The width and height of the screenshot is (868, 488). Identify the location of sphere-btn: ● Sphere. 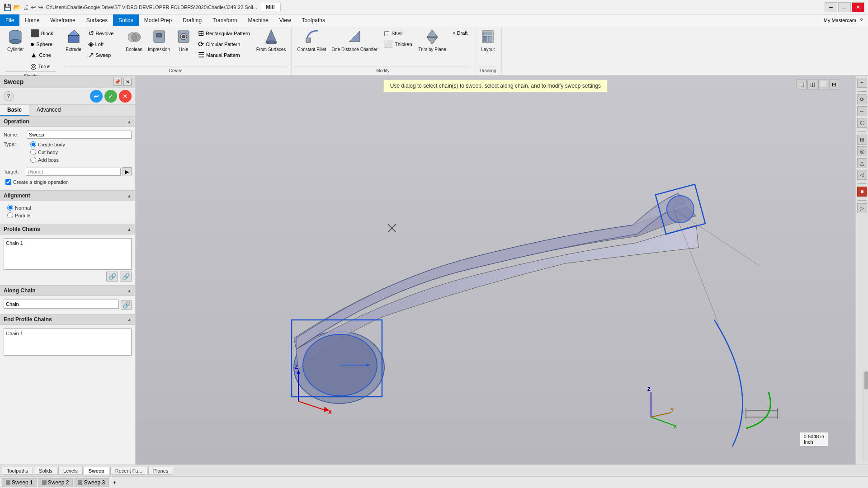
(42, 44).